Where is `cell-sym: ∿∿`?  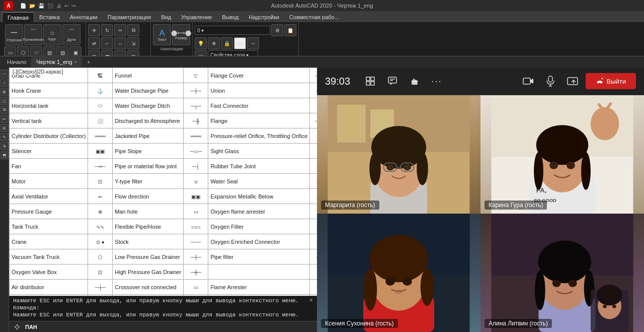
cell-sym: ∿∿ is located at coordinates (101, 227).